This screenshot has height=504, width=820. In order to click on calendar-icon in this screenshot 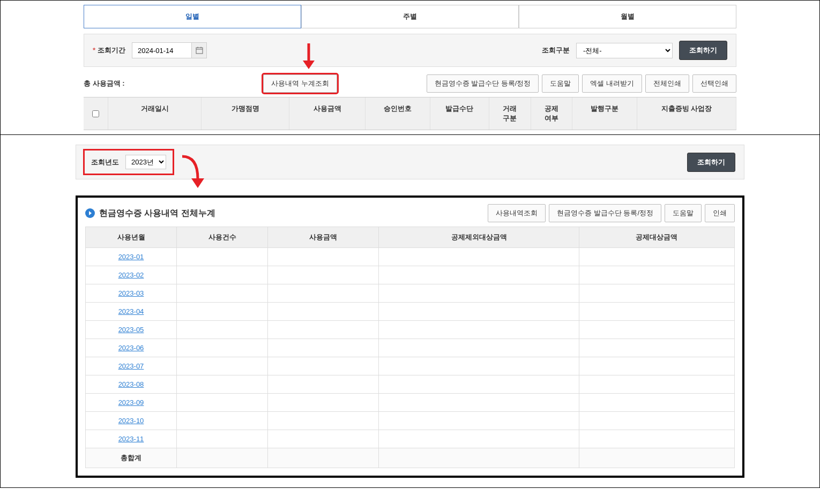, I will do `click(199, 50)`.